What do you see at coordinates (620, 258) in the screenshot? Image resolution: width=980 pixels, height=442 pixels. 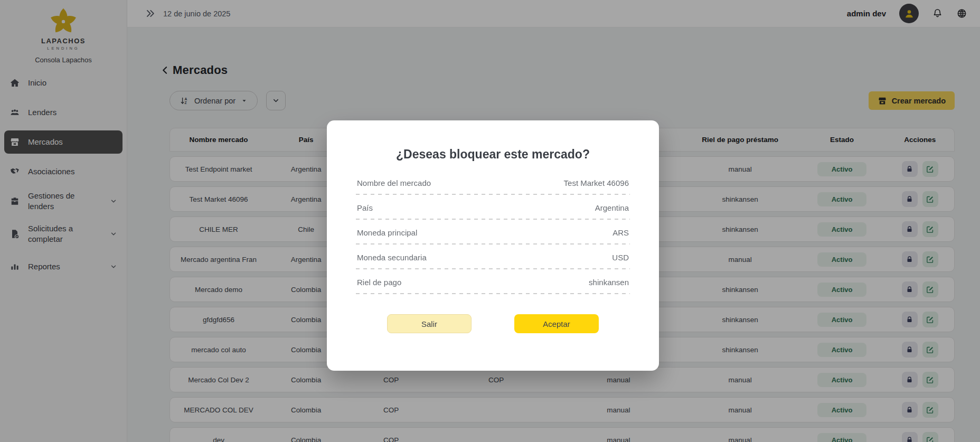 I see `field-value: USD` at bounding box center [620, 258].